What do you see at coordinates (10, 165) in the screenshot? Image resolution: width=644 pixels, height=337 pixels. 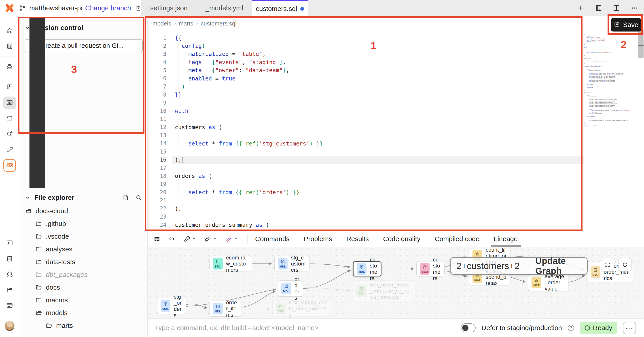 I see `rail-item-copilot` at bounding box center [10, 165].